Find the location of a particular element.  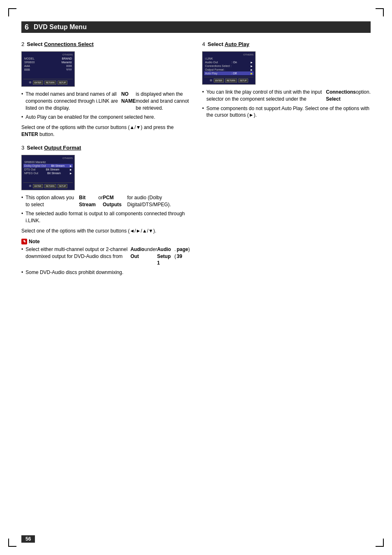

section4-bullet2: Some components do not support Auto Play… is located at coordinates (286, 112).